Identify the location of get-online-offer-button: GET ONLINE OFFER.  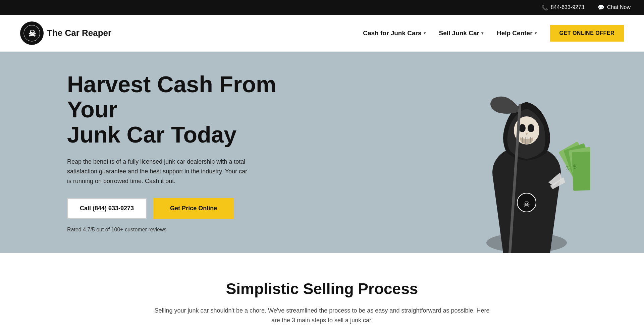
(587, 33).